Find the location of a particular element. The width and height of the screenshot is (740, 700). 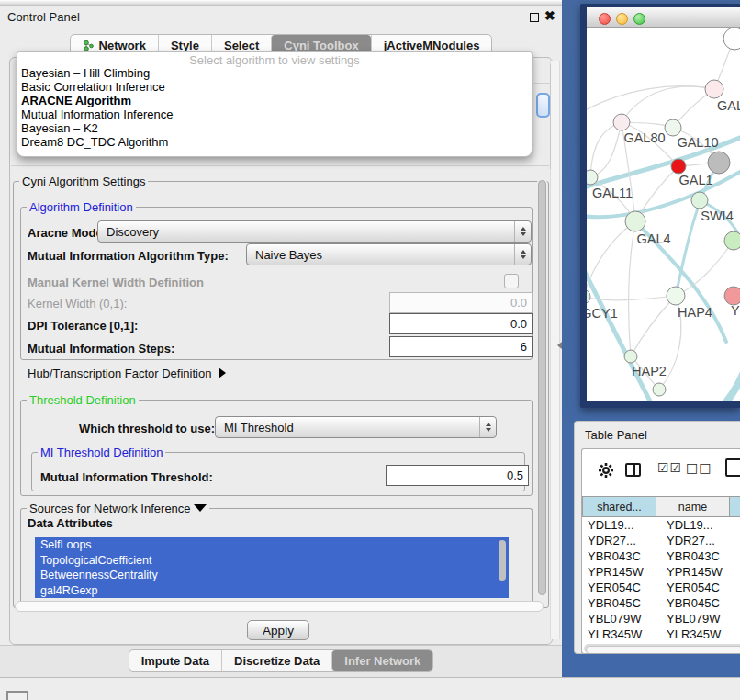

cyni-bottom-tabbar: Impute DataDiscretize DataInfer Network is located at coordinates (281, 660).